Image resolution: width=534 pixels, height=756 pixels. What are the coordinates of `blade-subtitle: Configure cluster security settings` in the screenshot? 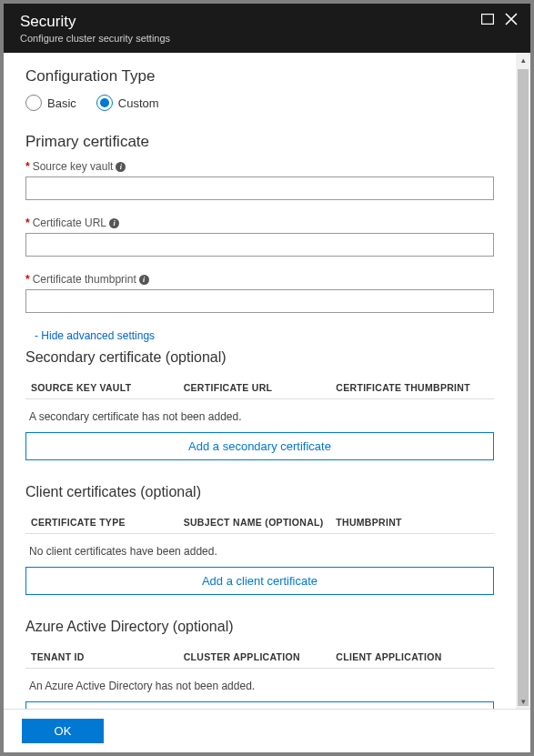 It's located at (95, 38).